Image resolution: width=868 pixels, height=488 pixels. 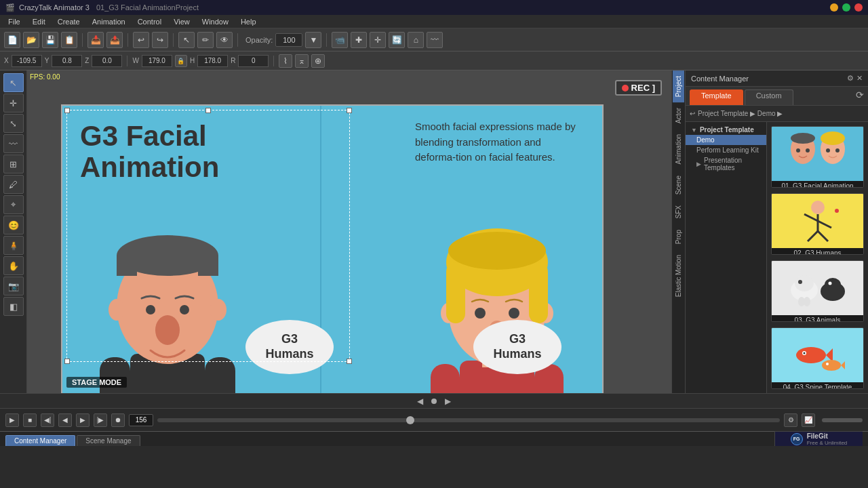 What do you see at coordinates (678, 87) in the screenshot?
I see `tab-project: Project` at bounding box center [678, 87].